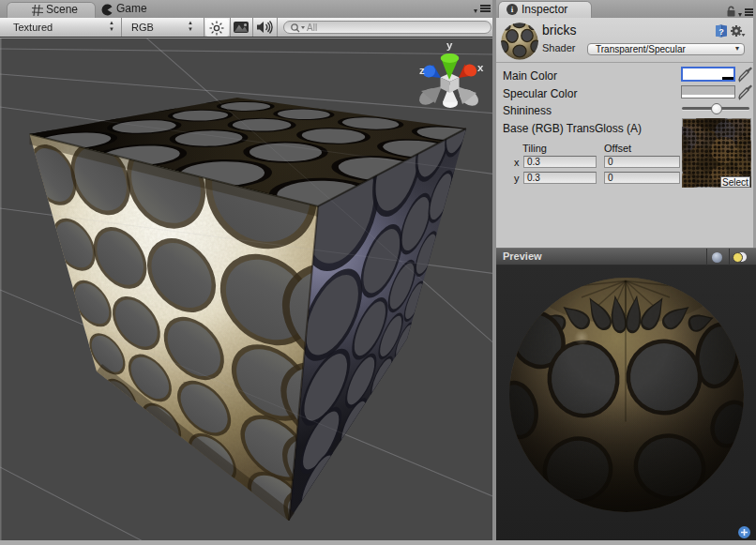 This screenshot has width=756, height=545. What do you see at coordinates (422, 70) in the screenshot?
I see `svg-text: z` at bounding box center [422, 70].